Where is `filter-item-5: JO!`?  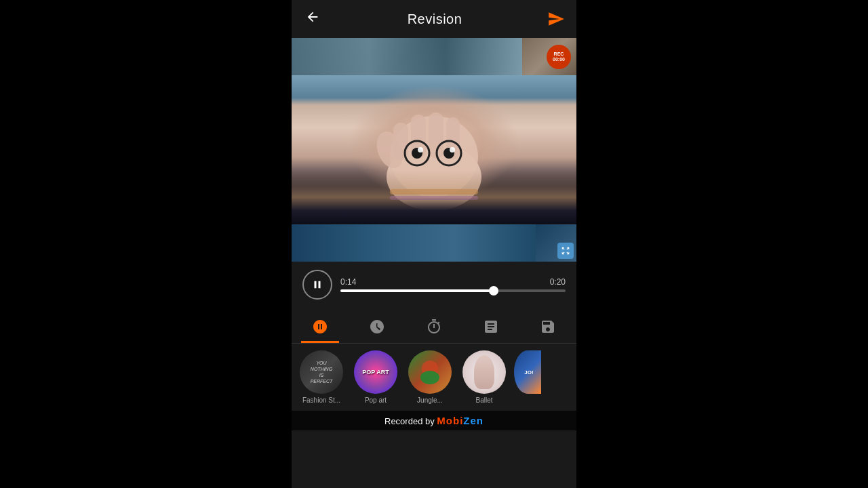 filter-item-5: JO! is located at coordinates (528, 373).